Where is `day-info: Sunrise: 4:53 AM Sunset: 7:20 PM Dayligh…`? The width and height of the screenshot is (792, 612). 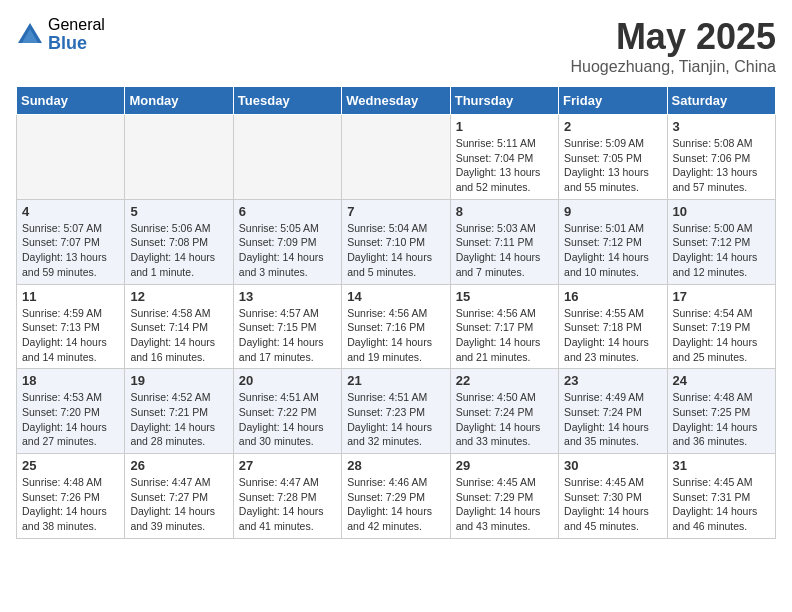 day-info: Sunrise: 4:53 AM Sunset: 7:20 PM Dayligh… is located at coordinates (70, 420).